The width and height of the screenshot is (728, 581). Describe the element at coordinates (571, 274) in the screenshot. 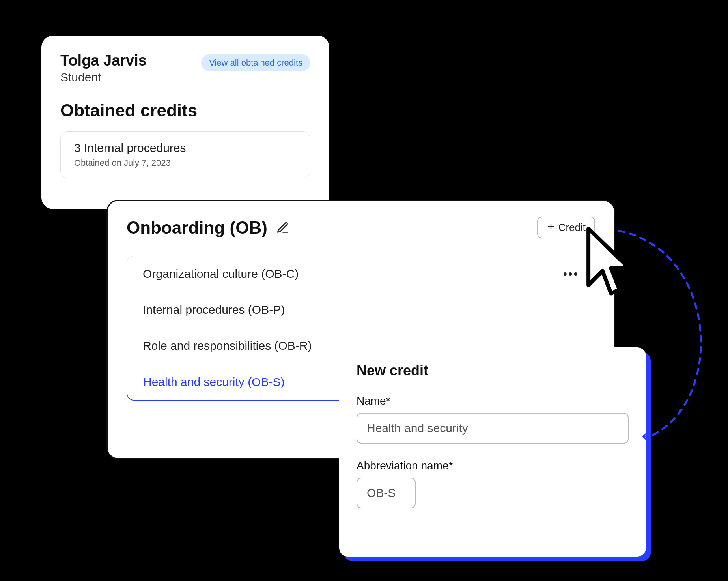

I see `more-icon: •••` at that location.